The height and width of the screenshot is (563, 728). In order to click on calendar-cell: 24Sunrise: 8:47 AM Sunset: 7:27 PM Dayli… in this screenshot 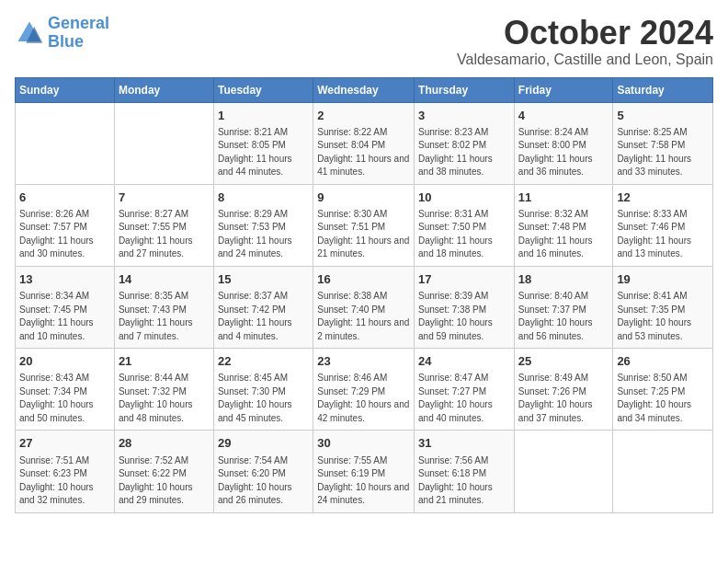, I will do `click(465, 390)`.